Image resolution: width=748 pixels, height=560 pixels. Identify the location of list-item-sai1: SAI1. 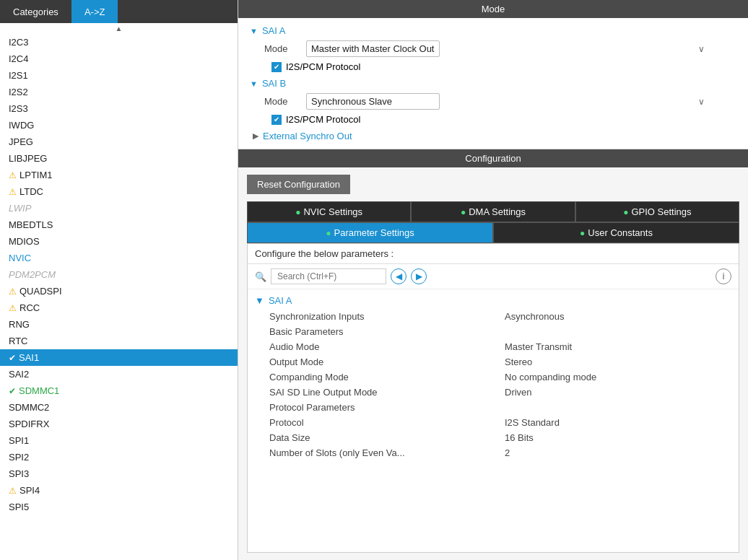
(118, 358).